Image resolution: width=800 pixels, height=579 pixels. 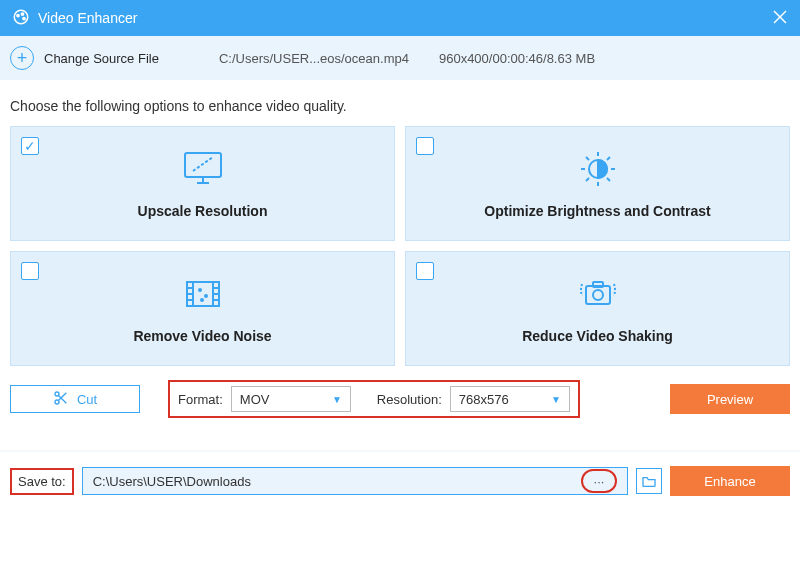 I want to click on source-info: 960x400/00:00:46/8.63 MB, so click(x=517, y=58).